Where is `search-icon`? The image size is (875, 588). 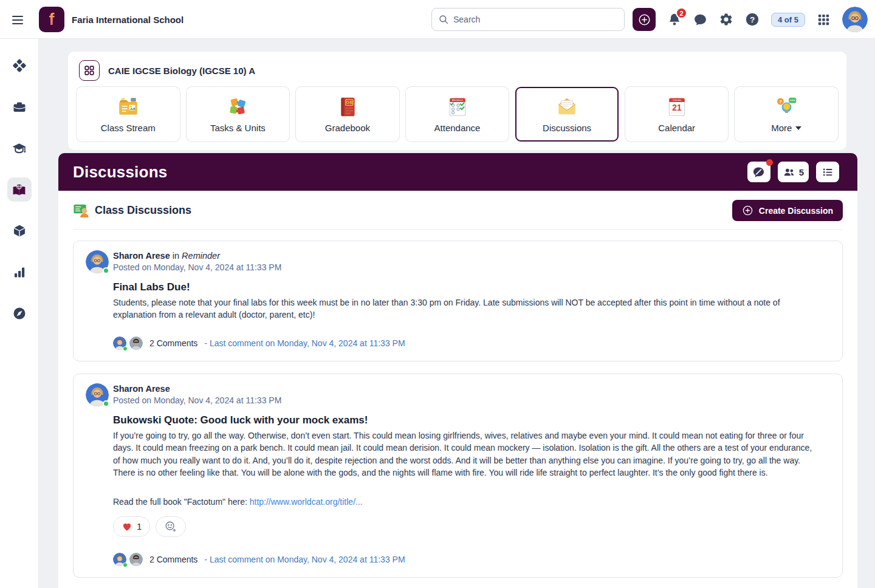
search-icon is located at coordinates (444, 19).